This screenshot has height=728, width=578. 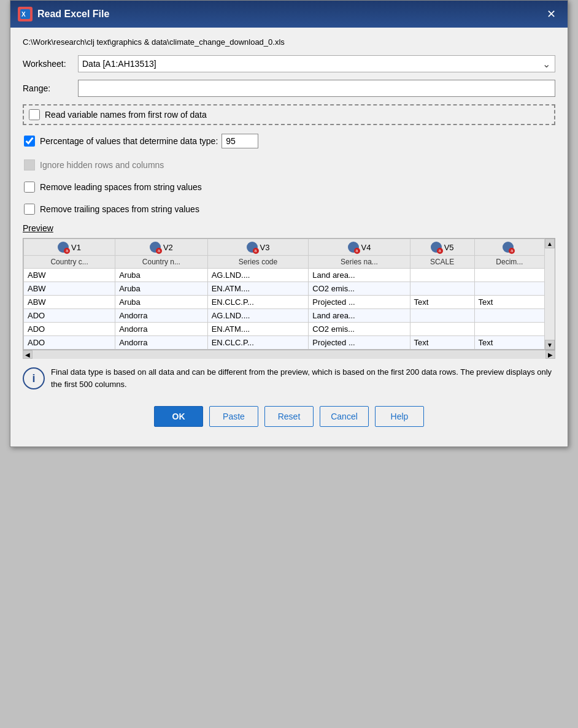 I want to click on table-row: ABWArubaEN.CLC.P...Projected ...TextText, so click(x=285, y=302).